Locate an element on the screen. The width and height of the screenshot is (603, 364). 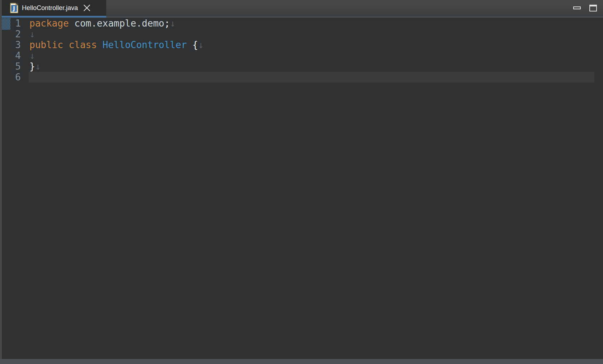
code-line is located at coordinates (312, 77).